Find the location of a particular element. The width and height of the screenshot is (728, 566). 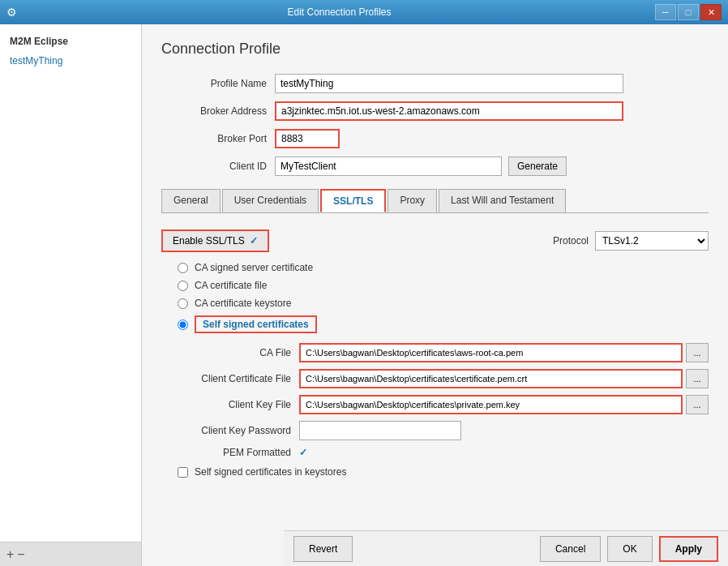

client-id-label: Client ID is located at coordinates (218, 166).